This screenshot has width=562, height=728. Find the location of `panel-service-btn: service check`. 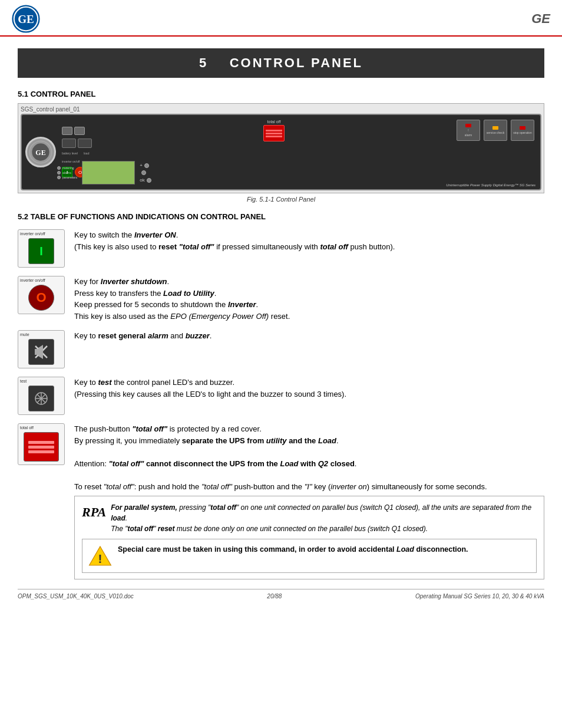

panel-service-btn: service check is located at coordinates (495, 130).